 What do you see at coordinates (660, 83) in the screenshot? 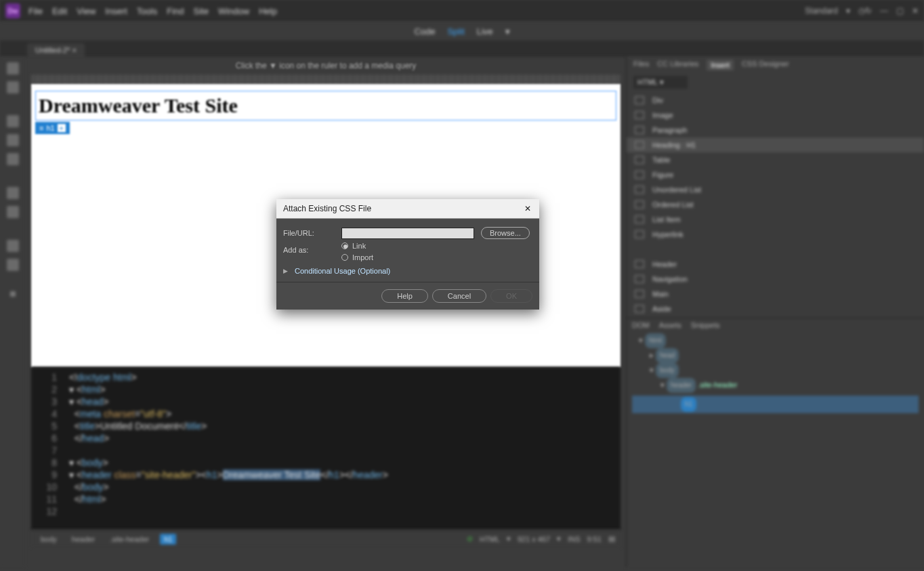
I see `insert-category-dropdown: HTML ▾` at bounding box center [660, 83].